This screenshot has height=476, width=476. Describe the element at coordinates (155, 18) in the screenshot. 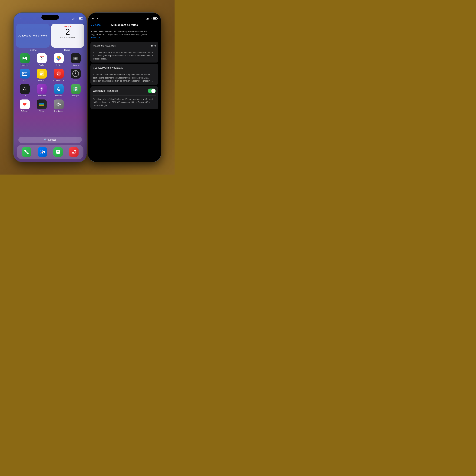

I see `battery-icon-right` at that location.